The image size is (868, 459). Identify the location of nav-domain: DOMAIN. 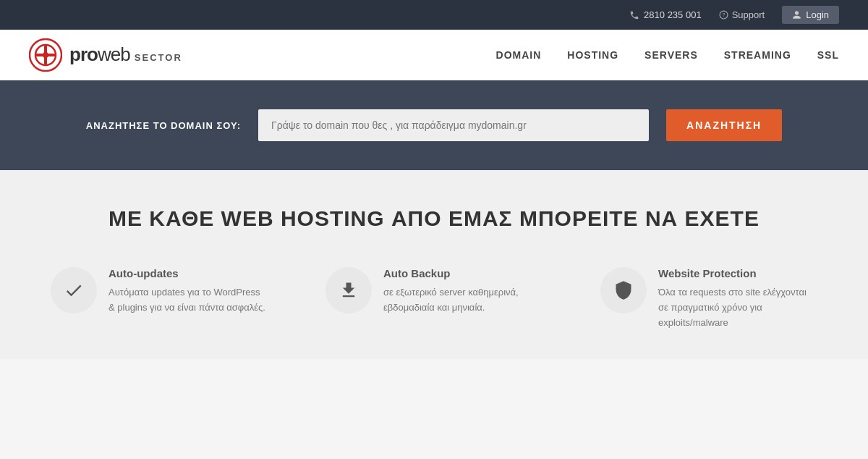
(519, 55).